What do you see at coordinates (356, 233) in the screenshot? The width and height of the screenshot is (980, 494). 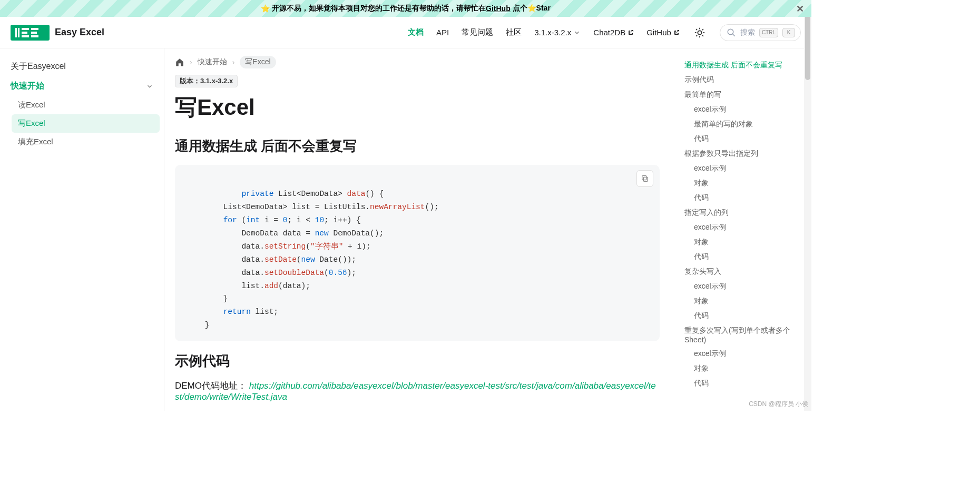 I see `code-token: DemoData();` at bounding box center [356, 233].